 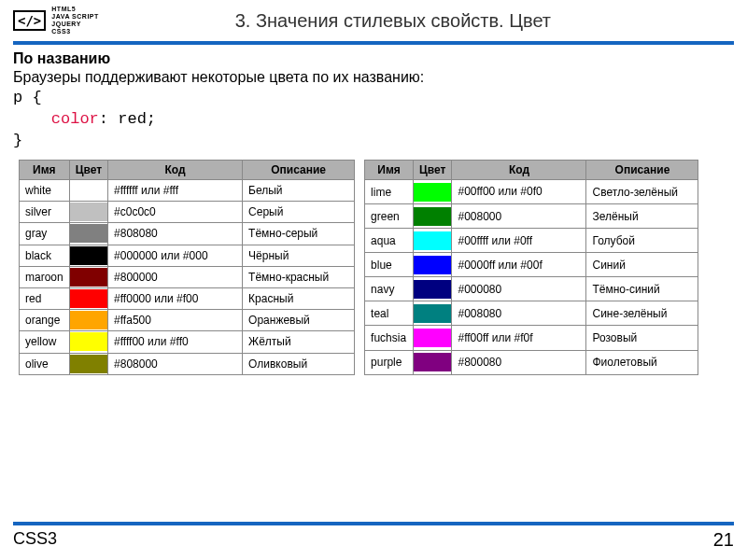 What do you see at coordinates (45, 364) in the screenshot?
I see `cell-name: olive` at bounding box center [45, 364].